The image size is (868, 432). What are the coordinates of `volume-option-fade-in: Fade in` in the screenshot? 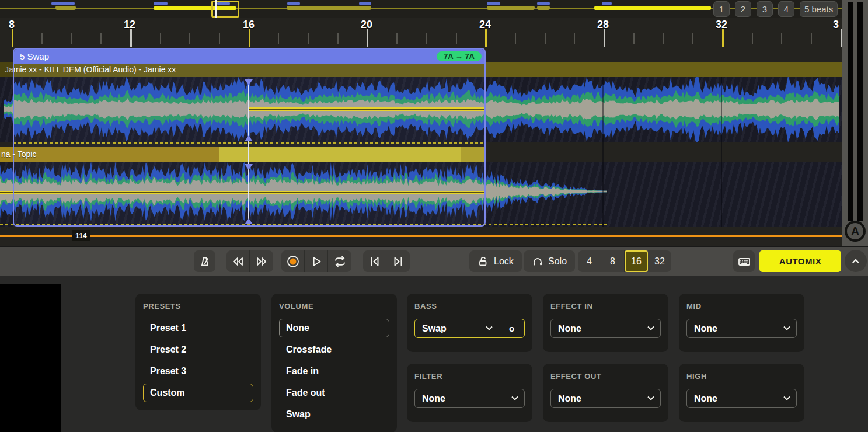 It's located at (334, 371).